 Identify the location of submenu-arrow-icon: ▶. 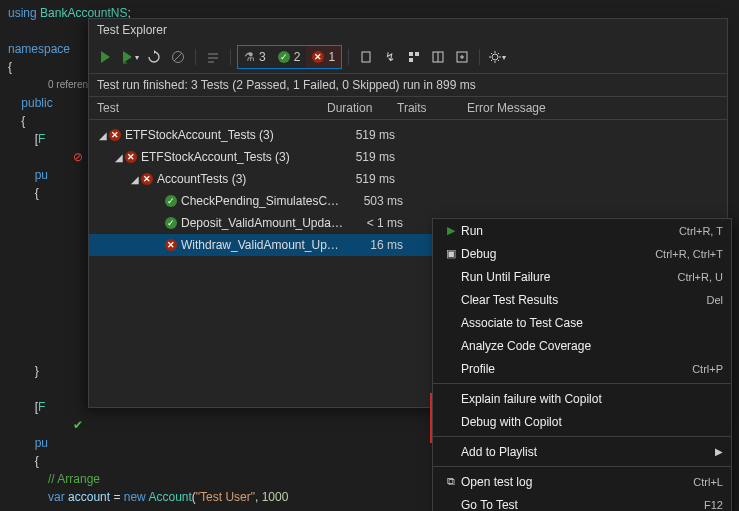
(719, 452).